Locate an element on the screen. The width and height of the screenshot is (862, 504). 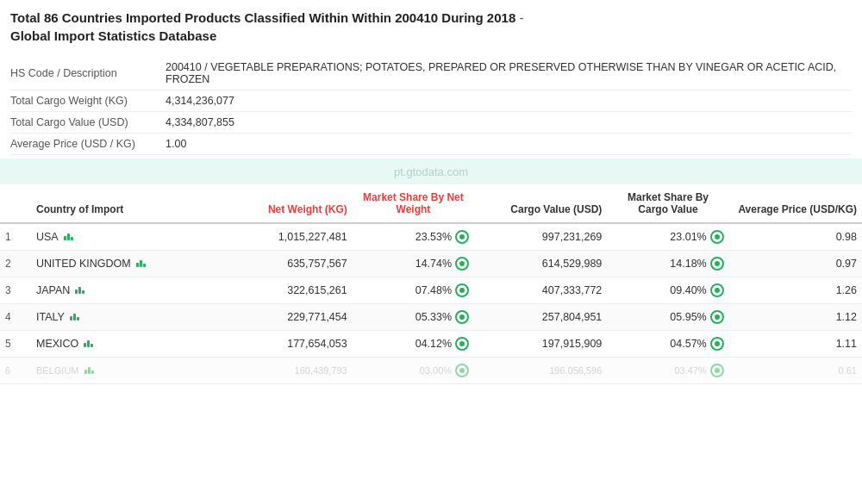
market-share-nw-cell: 03.00% is located at coordinates (414, 370).